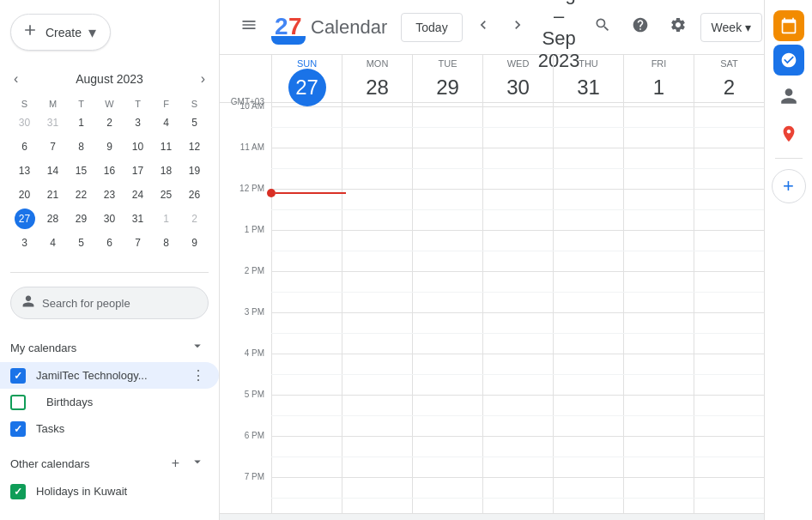  Describe the element at coordinates (110, 402) in the screenshot. I see `calendar-item-birthdays: Birthdays ⋮` at that location.